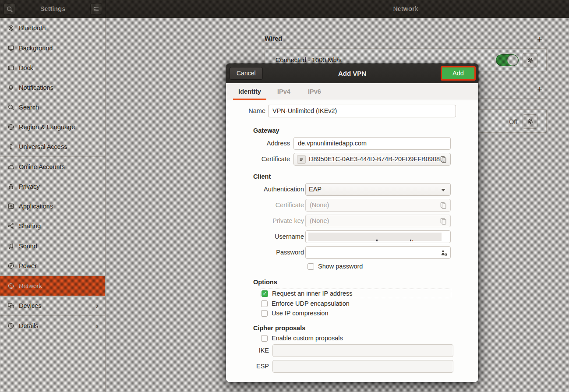 This screenshot has height=392, width=569. What do you see at coordinates (265, 221) in the screenshot?
I see `private-key-label: Private key` at bounding box center [265, 221].